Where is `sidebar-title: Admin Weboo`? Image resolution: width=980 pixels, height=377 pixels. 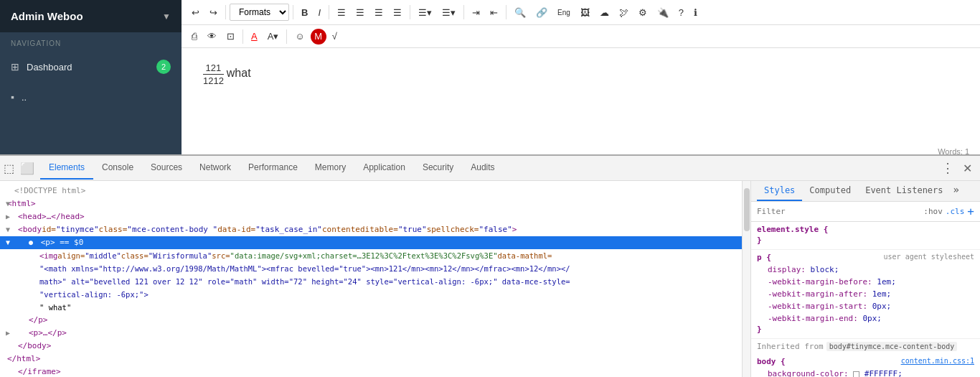 sidebar-title: Admin Weboo is located at coordinates (47, 16).